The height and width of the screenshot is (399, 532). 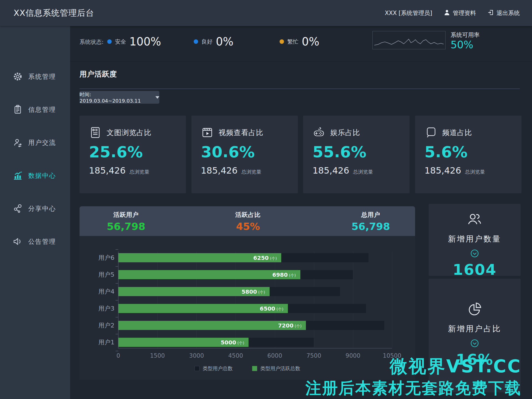 What do you see at coordinates (91, 42) in the screenshot?
I see `system-status-label: 系统状态:` at bounding box center [91, 42].